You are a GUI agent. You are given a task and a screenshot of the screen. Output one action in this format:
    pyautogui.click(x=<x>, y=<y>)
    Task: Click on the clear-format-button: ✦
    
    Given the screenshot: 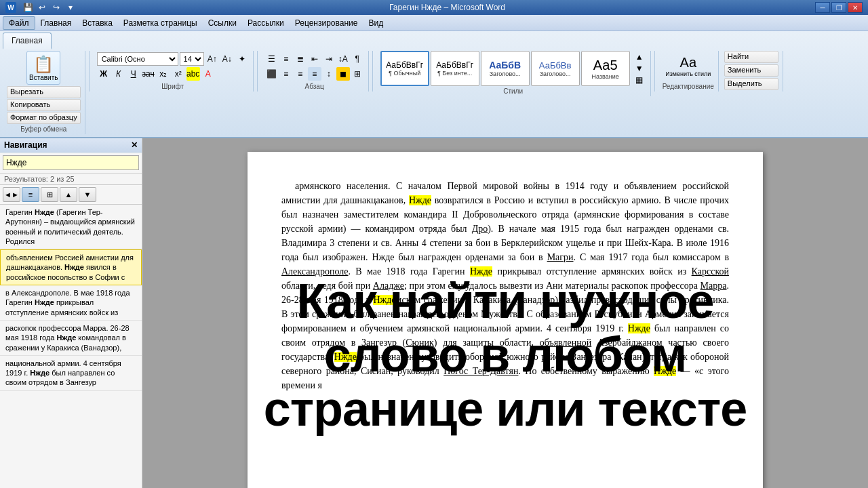 What is the action you would take?
    pyautogui.click(x=242, y=59)
    